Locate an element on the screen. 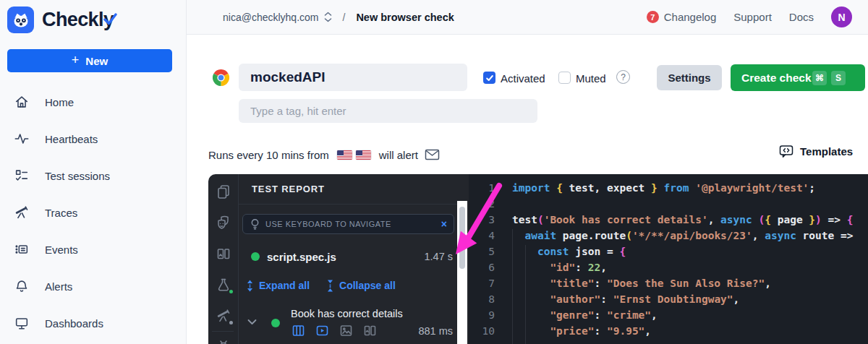 This screenshot has height=344, width=868. settings-button: Settings is located at coordinates (689, 78).